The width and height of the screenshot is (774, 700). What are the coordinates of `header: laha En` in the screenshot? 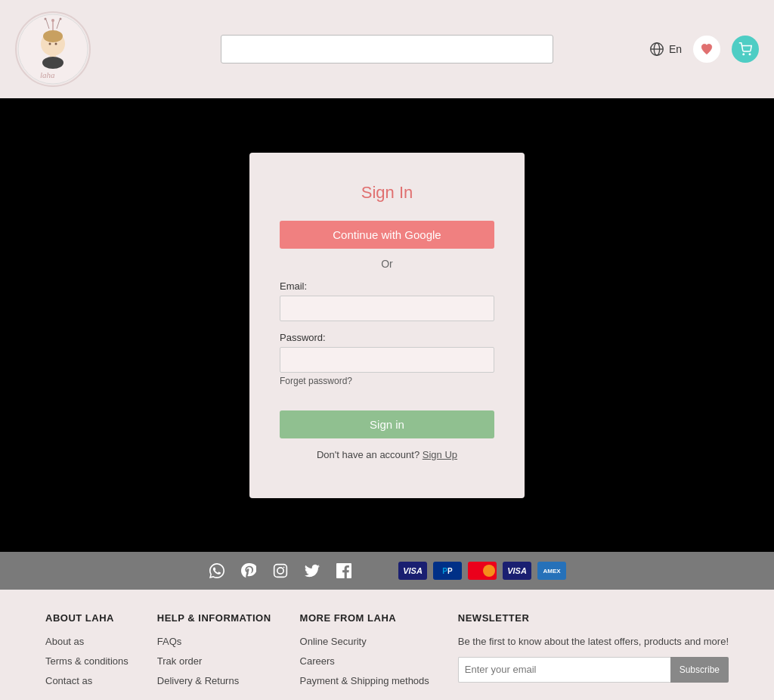 It's located at (387, 49).